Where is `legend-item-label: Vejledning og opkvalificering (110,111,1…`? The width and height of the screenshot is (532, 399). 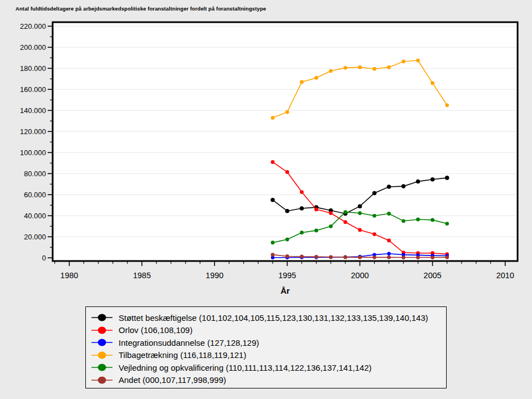 legend-item-label: Vejledning og opkvalificering (110,111,1… is located at coordinates (245, 368).